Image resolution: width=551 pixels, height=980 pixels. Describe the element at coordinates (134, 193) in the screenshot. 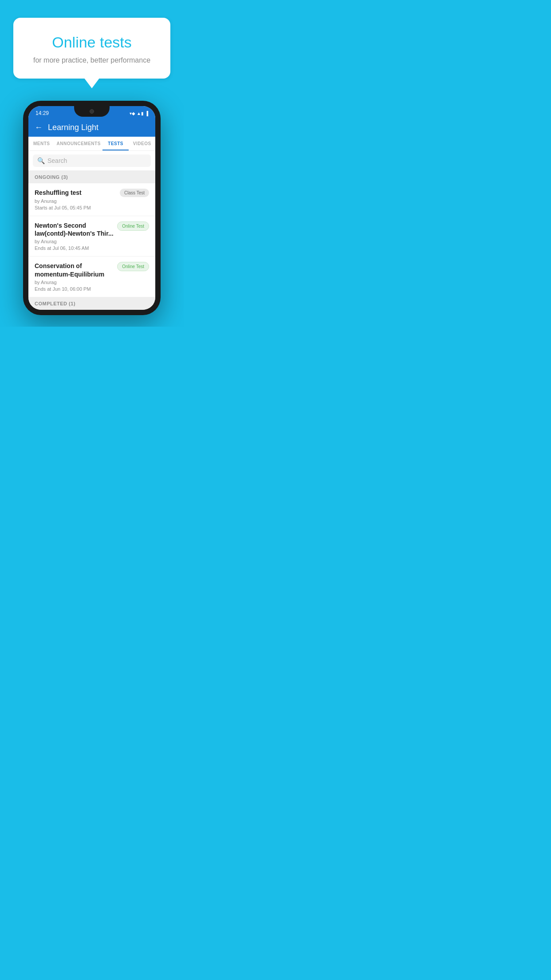

I see `test-badge-1: Class Test` at that location.